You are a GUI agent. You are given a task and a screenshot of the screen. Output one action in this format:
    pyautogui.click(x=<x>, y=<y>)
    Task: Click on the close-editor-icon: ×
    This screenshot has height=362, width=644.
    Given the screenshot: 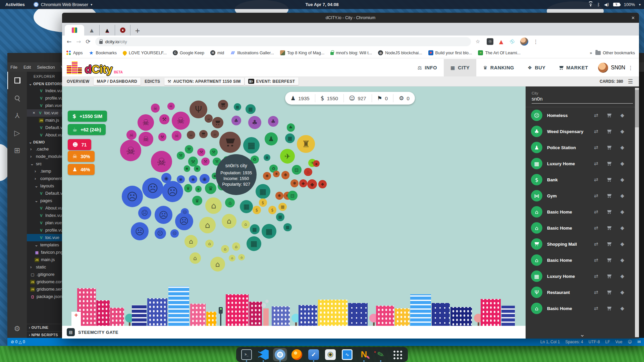 What is the action you would take?
    pyautogui.click(x=34, y=113)
    